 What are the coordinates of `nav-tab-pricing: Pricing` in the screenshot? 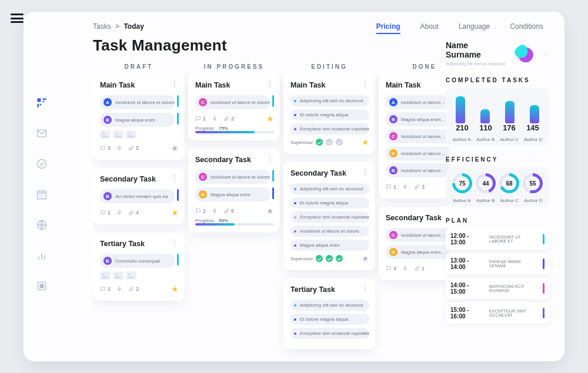 It's located at (388, 28).